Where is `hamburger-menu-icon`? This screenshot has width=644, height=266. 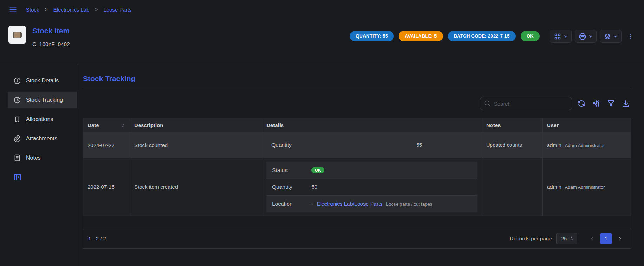
hamburger-menu-icon is located at coordinates (13, 9).